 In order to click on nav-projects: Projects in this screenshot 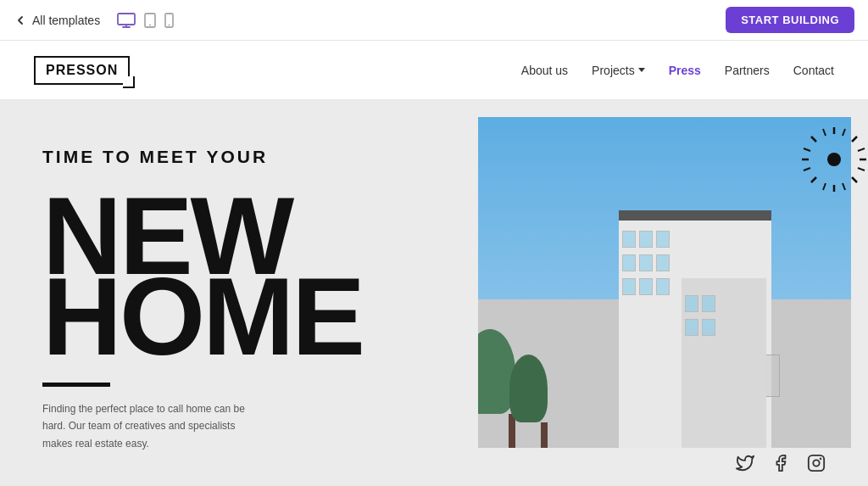, I will do `click(619, 70)`.